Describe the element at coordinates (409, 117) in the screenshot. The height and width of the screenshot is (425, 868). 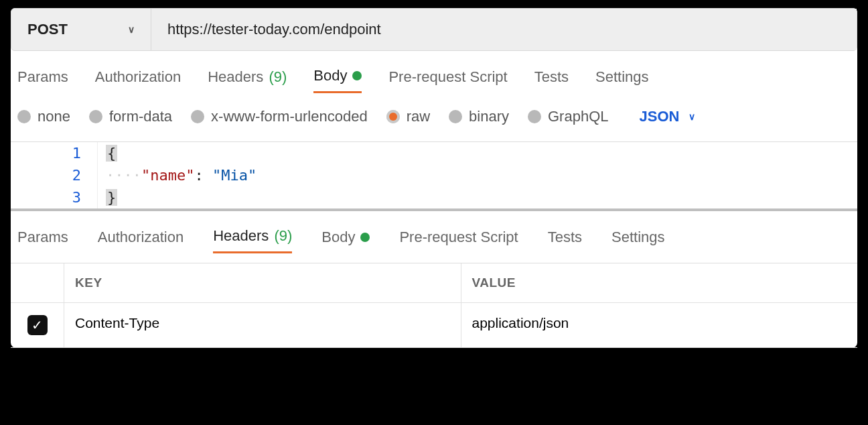
I see `body-type-raw: raw` at that location.